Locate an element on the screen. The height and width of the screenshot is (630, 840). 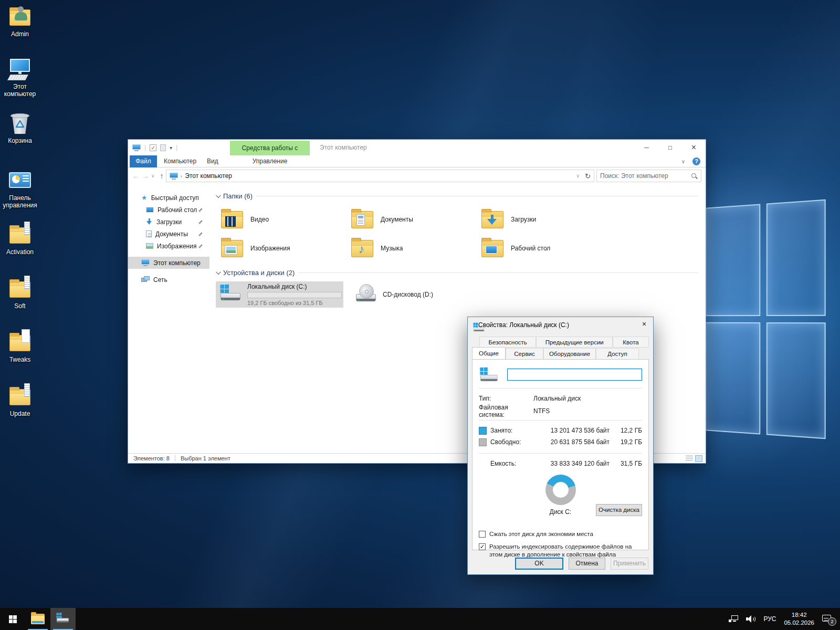
general-tab-page: Тип: Локальный диск Файловая система: NT… is located at coordinates (561, 455).